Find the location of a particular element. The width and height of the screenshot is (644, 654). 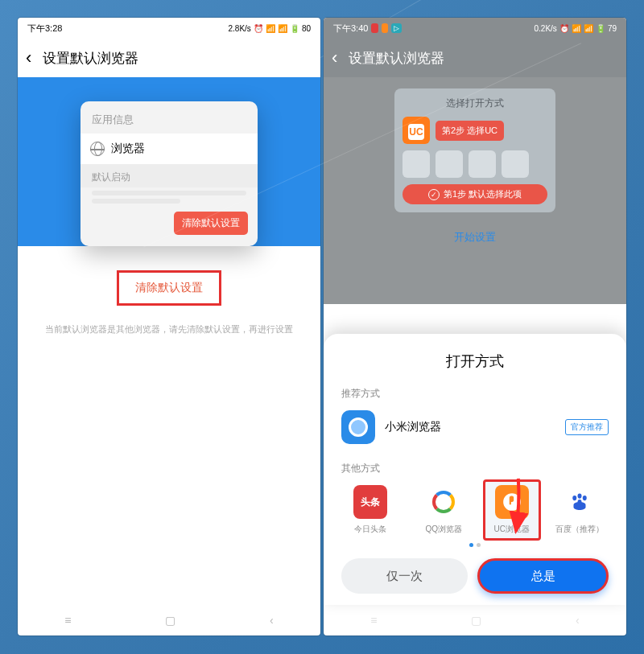

step2-bubble: 第2步 选择UC is located at coordinates (470, 130).